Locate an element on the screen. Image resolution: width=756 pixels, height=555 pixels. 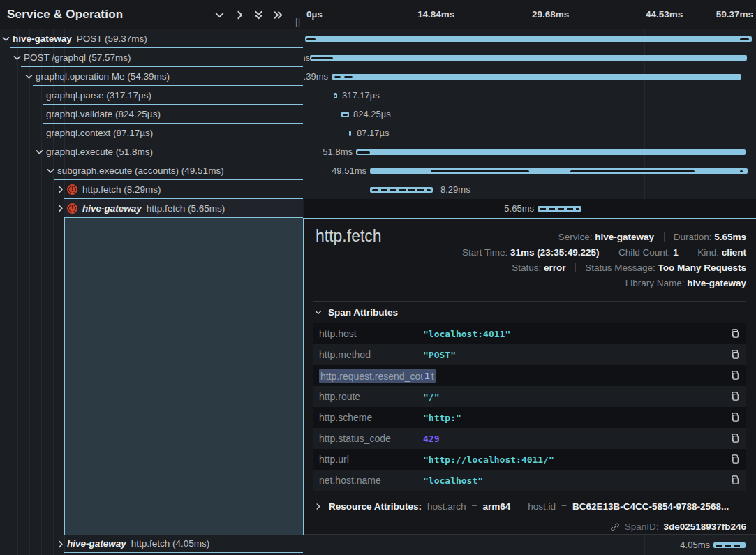
span-label: graphql.operation Me (54.39ms) is located at coordinates (103, 77).